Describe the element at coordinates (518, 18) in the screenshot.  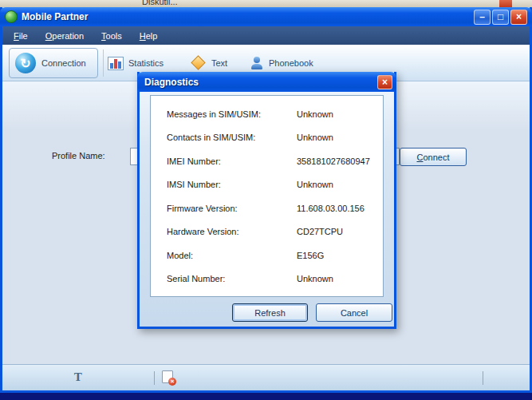
I see `close-icon: ×` at that location.